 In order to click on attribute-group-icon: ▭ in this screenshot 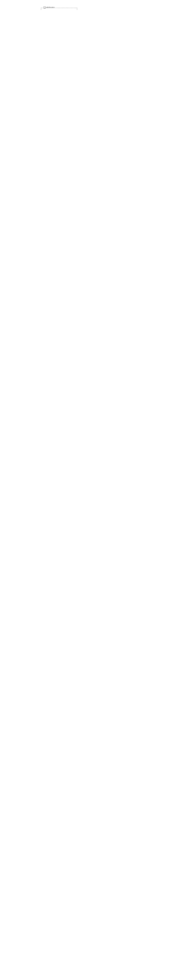, I will do `click(45, 8)`.